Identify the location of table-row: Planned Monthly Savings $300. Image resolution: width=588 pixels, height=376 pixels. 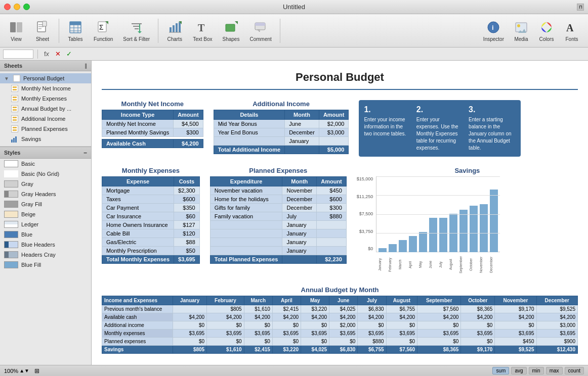
(153, 132).